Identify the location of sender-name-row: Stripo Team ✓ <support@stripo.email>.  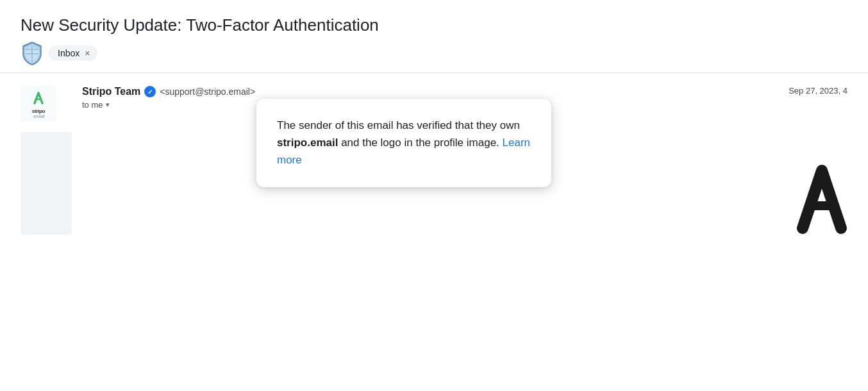
(169, 92).